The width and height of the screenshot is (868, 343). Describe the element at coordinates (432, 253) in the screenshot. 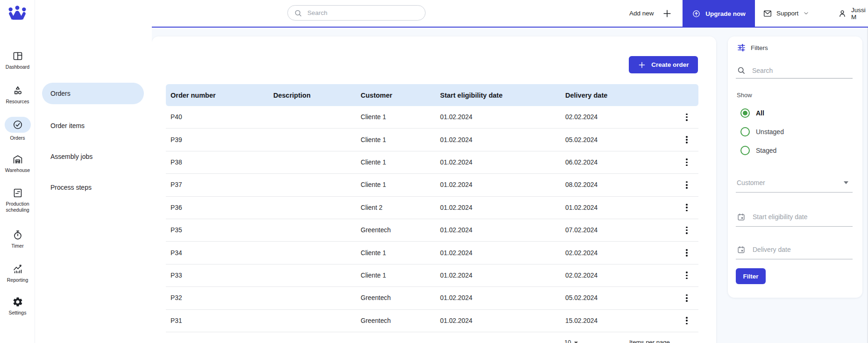

I see `table-row: P34 Cliente 1 01.02.2024 02.02.2024` at that location.